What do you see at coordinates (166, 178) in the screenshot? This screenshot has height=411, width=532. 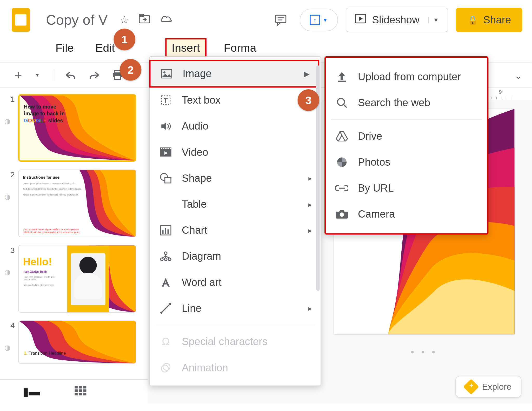 I see `shape-icon` at bounding box center [166, 178].